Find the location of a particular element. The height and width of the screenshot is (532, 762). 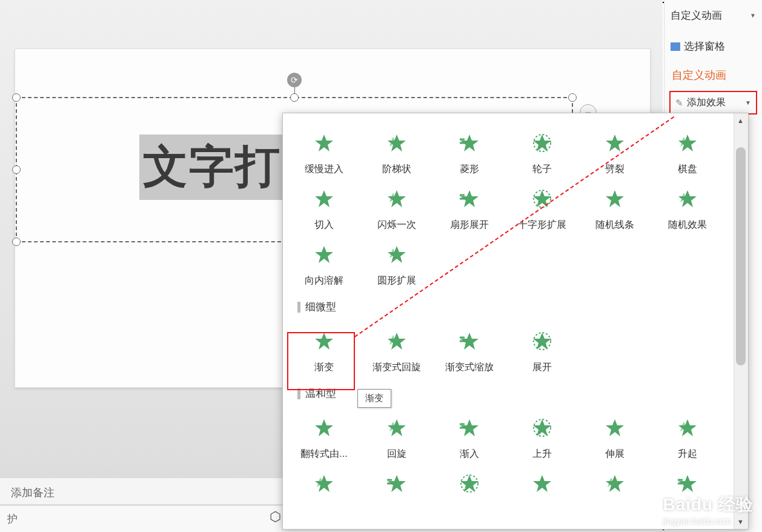

effect-item: 伸展 is located at coordinates (615, 437).